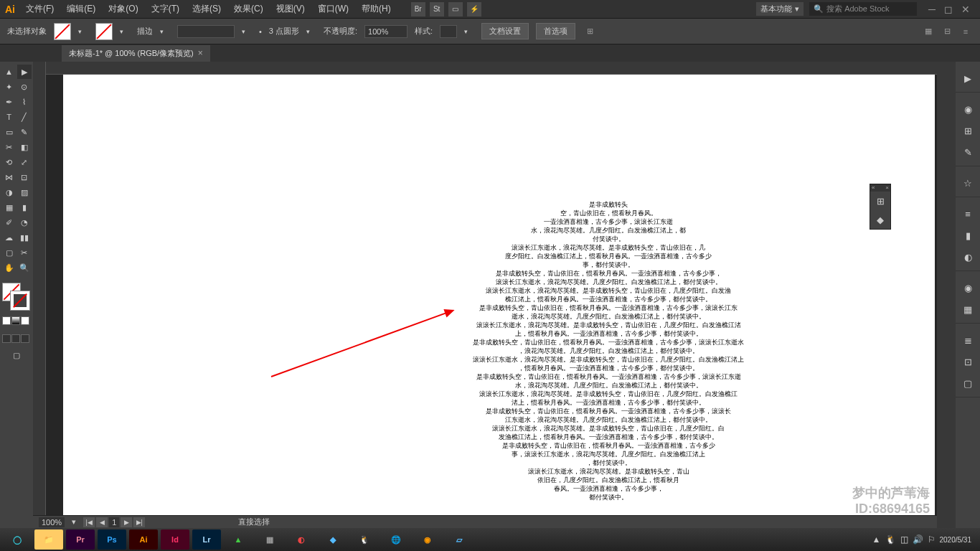  I want to click on artboards-panel-icon: ▢, so click(968, 383).